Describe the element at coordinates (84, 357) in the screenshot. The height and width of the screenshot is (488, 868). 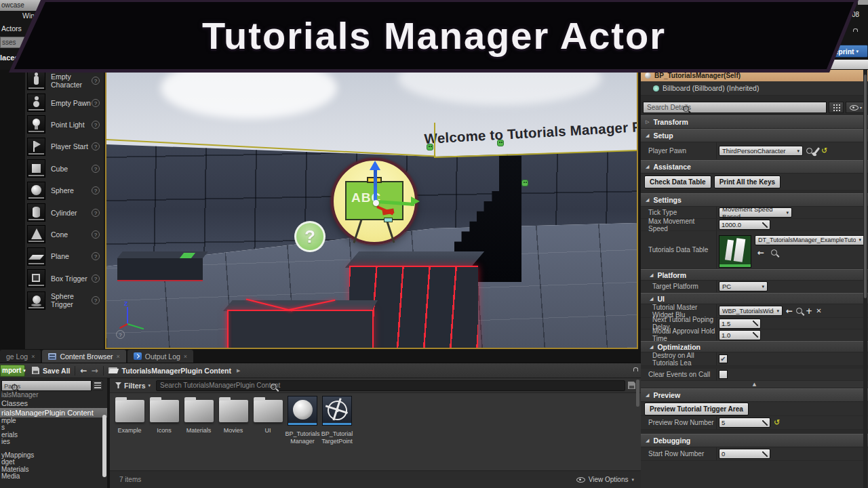
I see `tab-content-browser: Content Browser ×` at that location.